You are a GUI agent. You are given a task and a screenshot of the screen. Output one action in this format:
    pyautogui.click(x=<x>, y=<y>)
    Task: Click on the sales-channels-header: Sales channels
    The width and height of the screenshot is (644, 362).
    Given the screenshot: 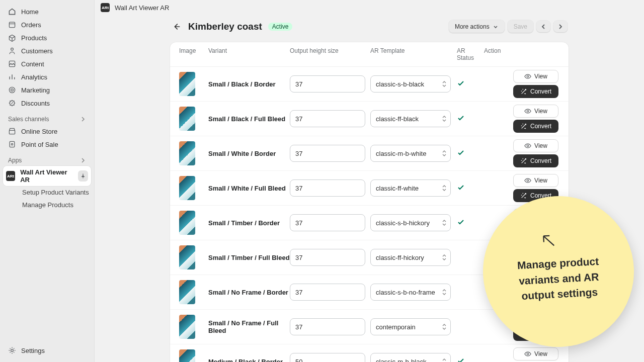 What is the action you would take?
    pyautogui.click(x=47, y=117)
    